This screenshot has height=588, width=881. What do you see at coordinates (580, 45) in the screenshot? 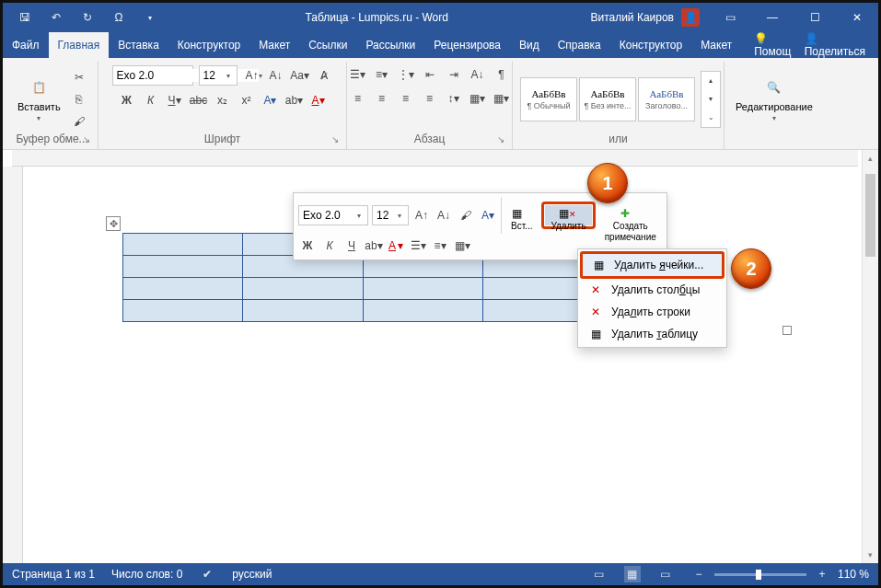
I see `tab-help: Справка` at bounding box center [580, 45].